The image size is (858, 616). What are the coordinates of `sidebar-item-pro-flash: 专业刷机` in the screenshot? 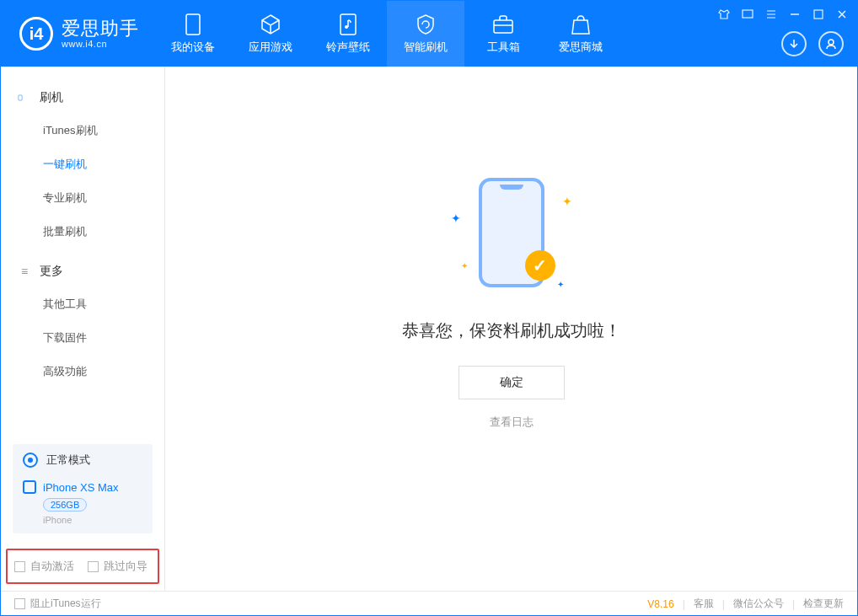 It's located at (83, 198).